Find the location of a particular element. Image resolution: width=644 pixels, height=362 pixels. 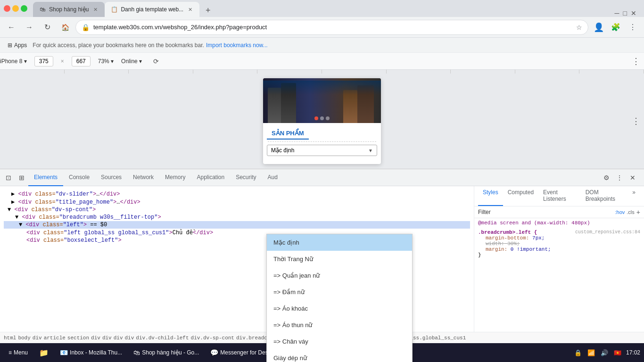

address-bar: 🔒 template.web30s.com.vn/webshop_26/inde… is located at coordinates (332, 27).